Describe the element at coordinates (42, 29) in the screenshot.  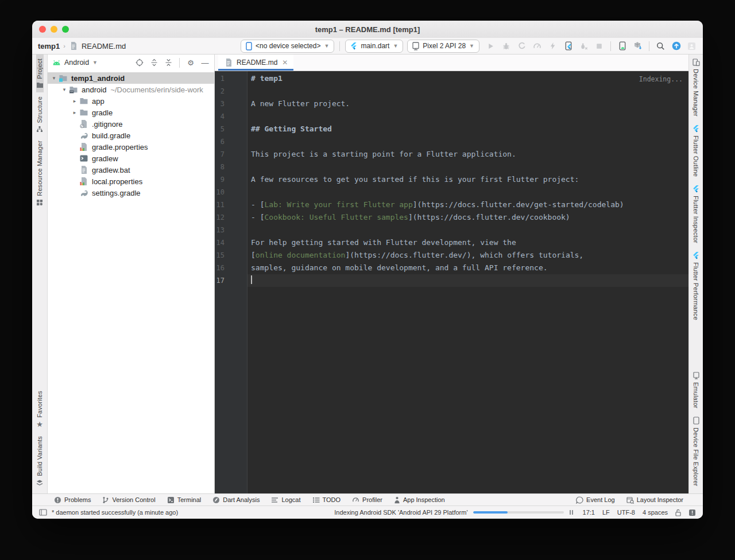
I see `close-window-button` at that location.